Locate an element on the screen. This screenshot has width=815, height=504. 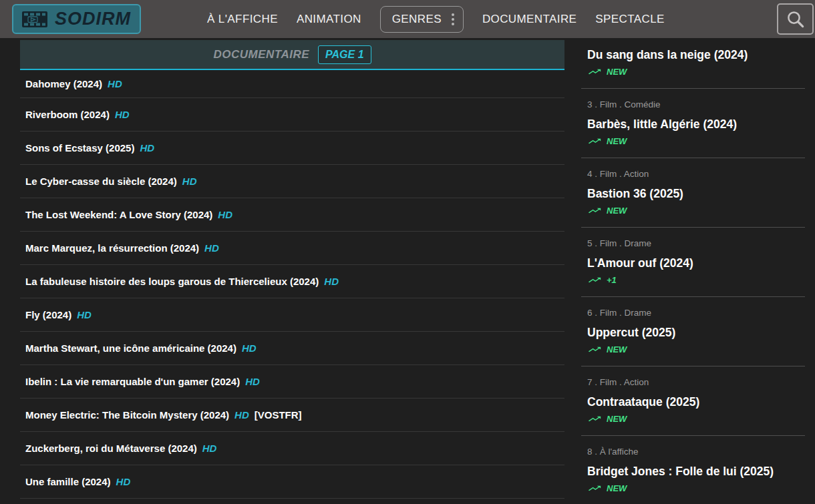
trending-item: 4 . Film . Action Bastion 36 (2025) NEW is located at coordinates (693, 193).